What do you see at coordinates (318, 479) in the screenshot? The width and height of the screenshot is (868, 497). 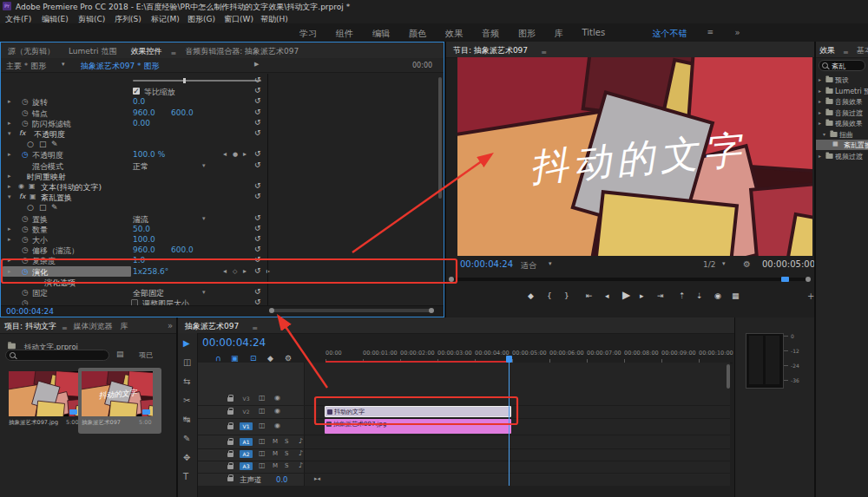 I see `fit-sequence-icon: ▸◂` at bounding box center [318, 479].